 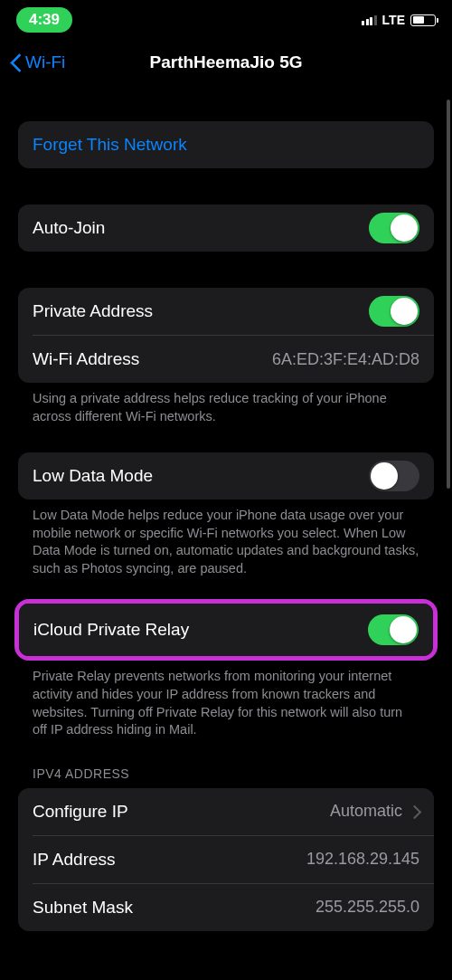 What do you see at coordinates (399, 20) in the screenshot?
I see `status-right: LTE` at bounding box center [399, 20].